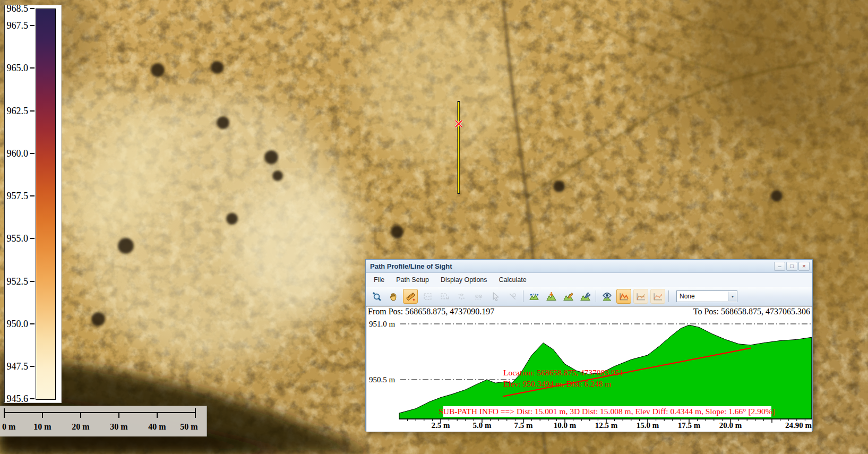  Describe the element at coordinates (189, 427) in the screenshot. I see `scale-label: 50 m` at that location.